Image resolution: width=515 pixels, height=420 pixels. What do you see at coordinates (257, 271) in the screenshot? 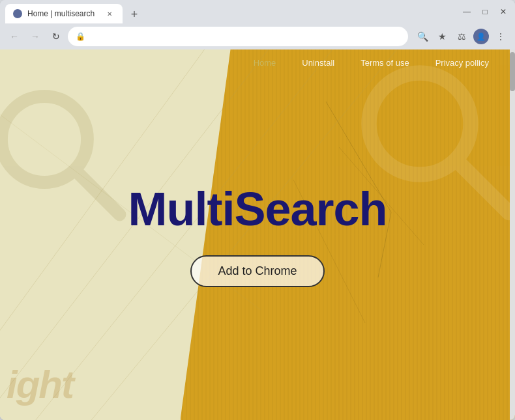
I see `add-to-chrome-button: Add to Chrome` at bounding box center [257, 271].